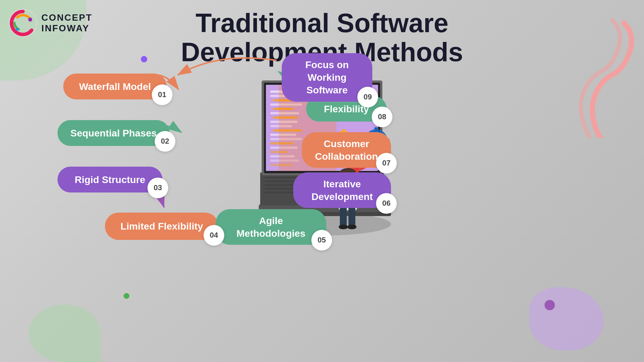  Describe the element at coordinates (322, 23) in the screenshot. I see `title-line1: Traditional Software` at that location.